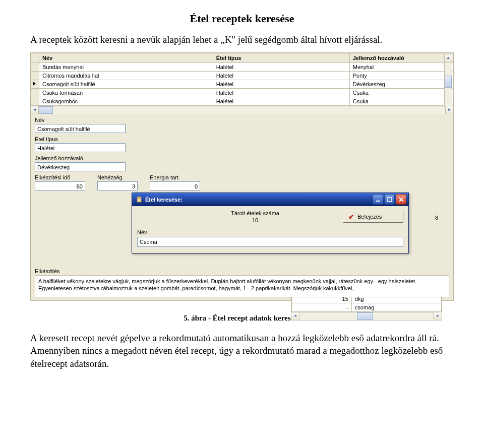  I want to click on name-label: Név, so click(80, 120).